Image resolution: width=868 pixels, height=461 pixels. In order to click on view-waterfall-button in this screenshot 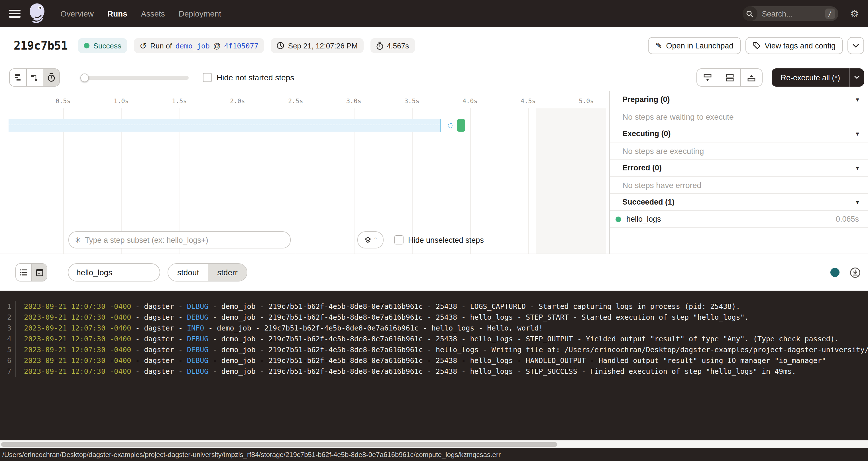, I will do `click(34, 78)`.